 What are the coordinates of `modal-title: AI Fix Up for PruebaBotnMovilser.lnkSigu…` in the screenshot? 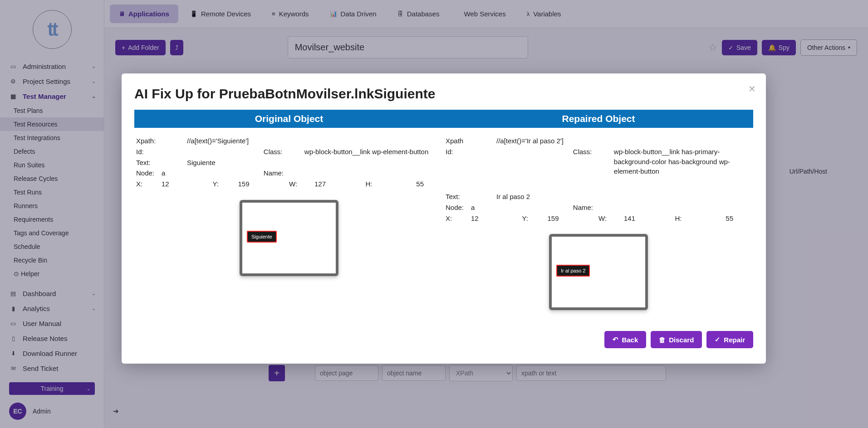 It's located at (444, 94).